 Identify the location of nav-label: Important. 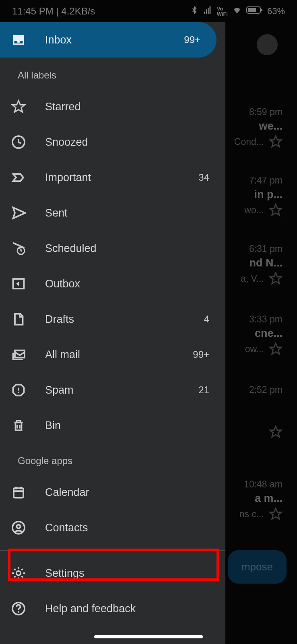
(112, 178).